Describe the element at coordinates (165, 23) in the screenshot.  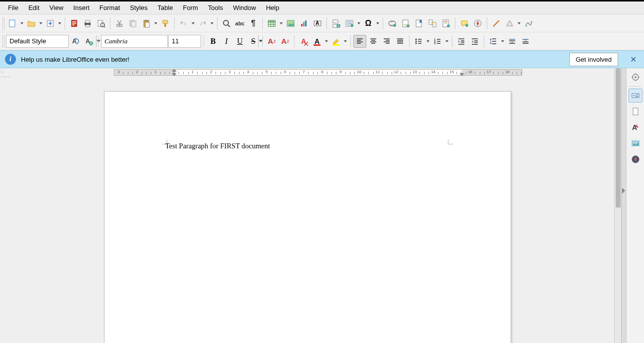
I see `clone-formatting-button` at that location.